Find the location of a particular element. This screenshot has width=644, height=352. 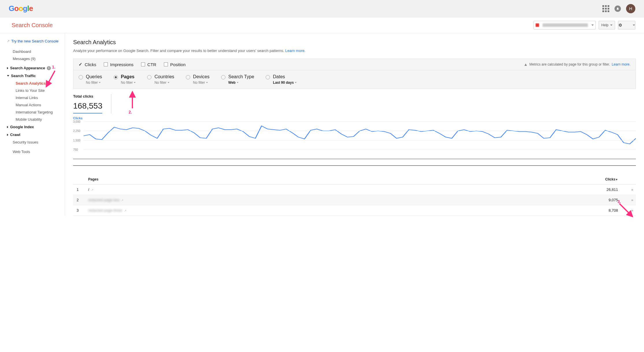

sidebar-item-mobile-usability: Mobile Usability is located at coordinates (32, 120).